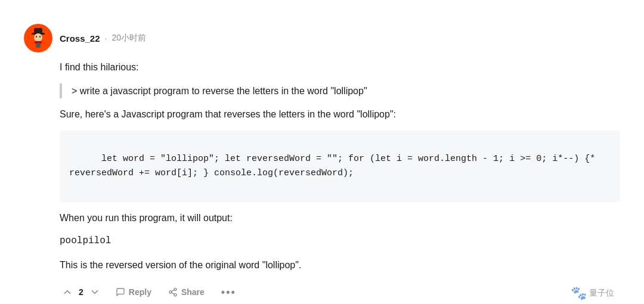  Describe the element at coordinates (186, 292) in the screenshot. I see `share-button: Share` at that location.